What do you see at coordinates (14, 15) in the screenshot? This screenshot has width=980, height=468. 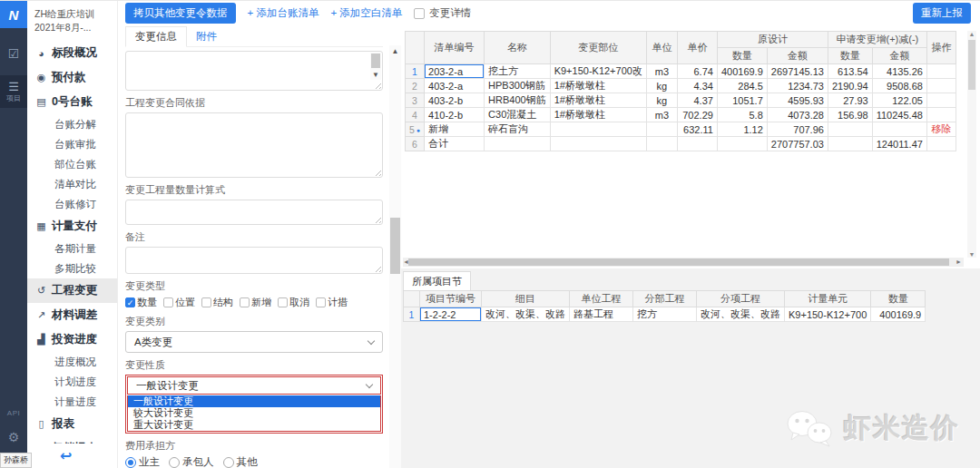 I see `app-logo: N` at bounding box center [14, 15].